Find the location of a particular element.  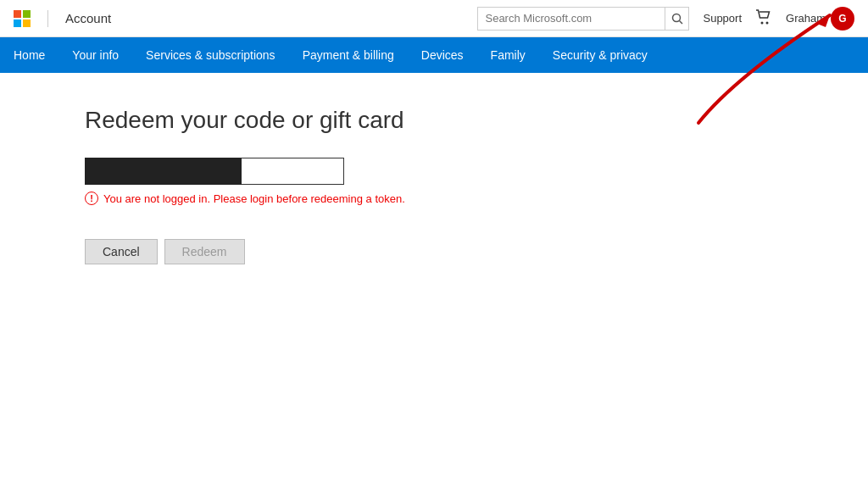

button-row: Cancel Redeem is located at coordinates (434, 252).